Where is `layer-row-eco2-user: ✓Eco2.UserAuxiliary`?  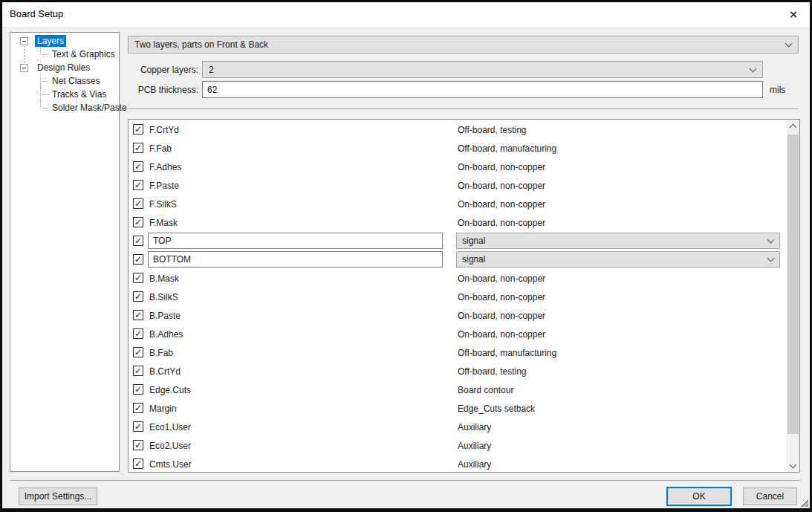 layer-row-eco2-user: ✓Eco2.UserAuxiliary is located at coordinates (464, 446).